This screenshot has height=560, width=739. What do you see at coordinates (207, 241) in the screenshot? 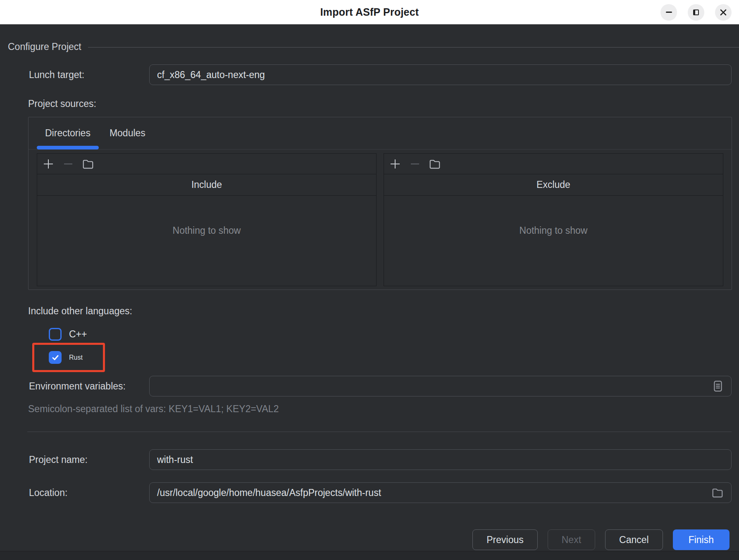
I see `include-panel-empty-text: Nothing to show` at bounding box center [207, 241].